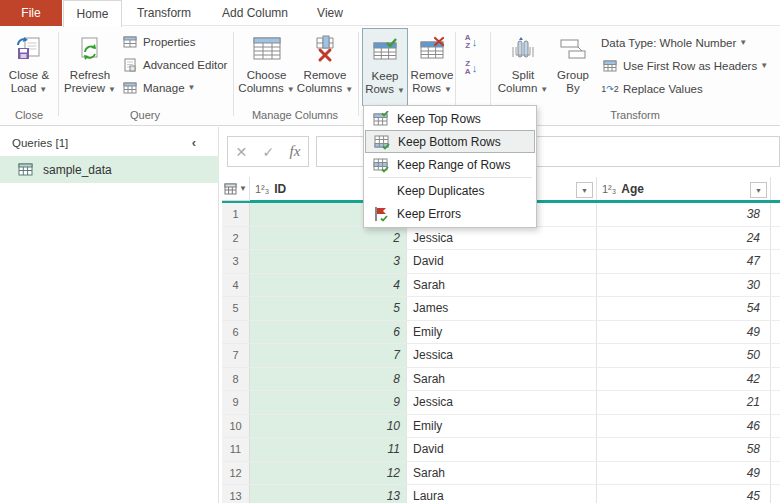 The image size is (780, 503). I want to click on row-number: 9, so click(236, 402).